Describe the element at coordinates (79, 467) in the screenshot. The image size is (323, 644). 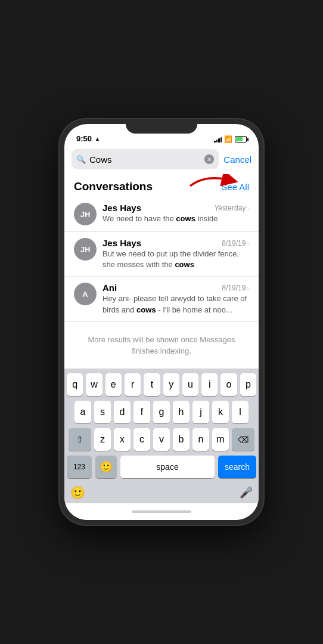
I see `key-123: 123` at that location.